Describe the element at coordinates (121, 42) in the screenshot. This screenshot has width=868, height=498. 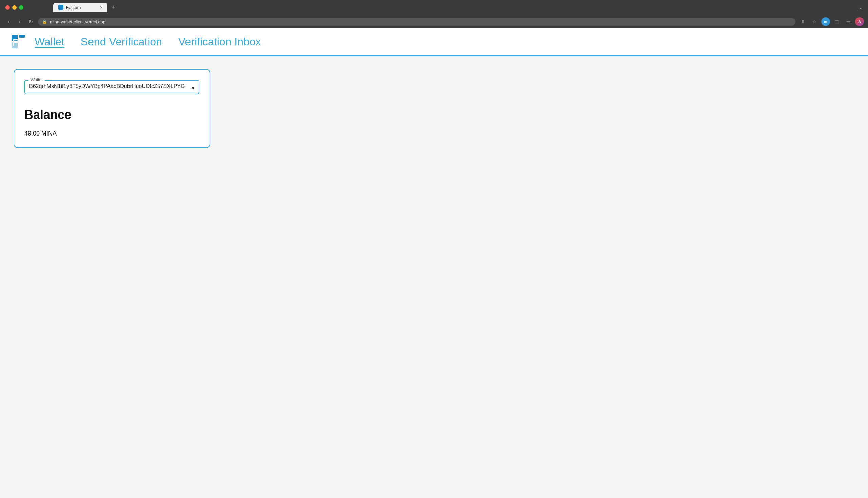
I see `nav-send-verification: Send Verification` at that location.